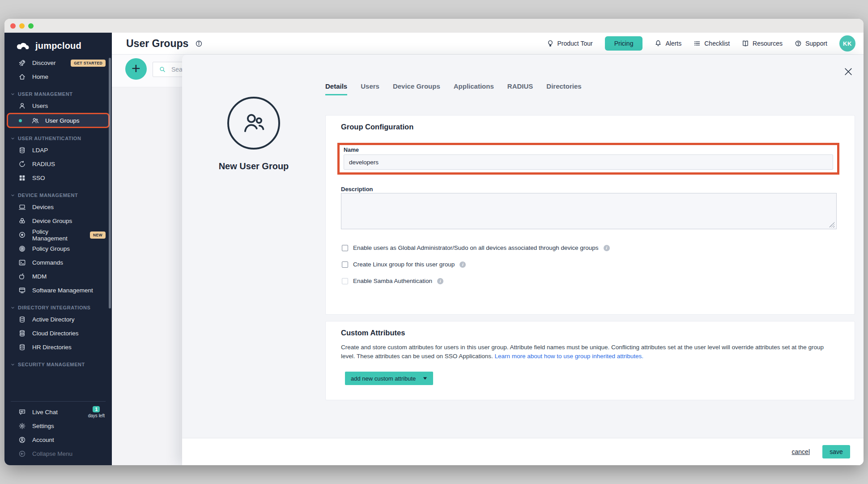 The image size is (868, 484). What do you see at coordinates (55, 308) in the screenshot?
I see `section-label: DIRECTORY INTEGRATIONS` at bounding box center [55, 308].